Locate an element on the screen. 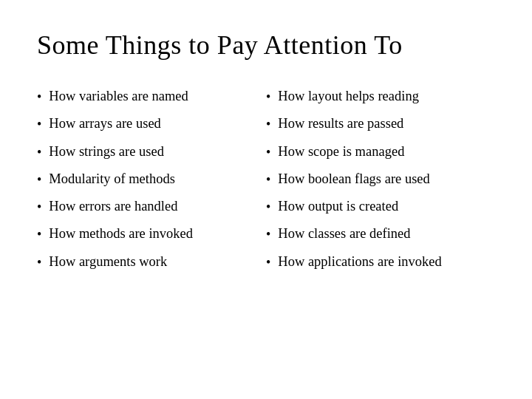 The image size is (532, 399). list-item: •How variables are named is located at coordinates (151, 96).